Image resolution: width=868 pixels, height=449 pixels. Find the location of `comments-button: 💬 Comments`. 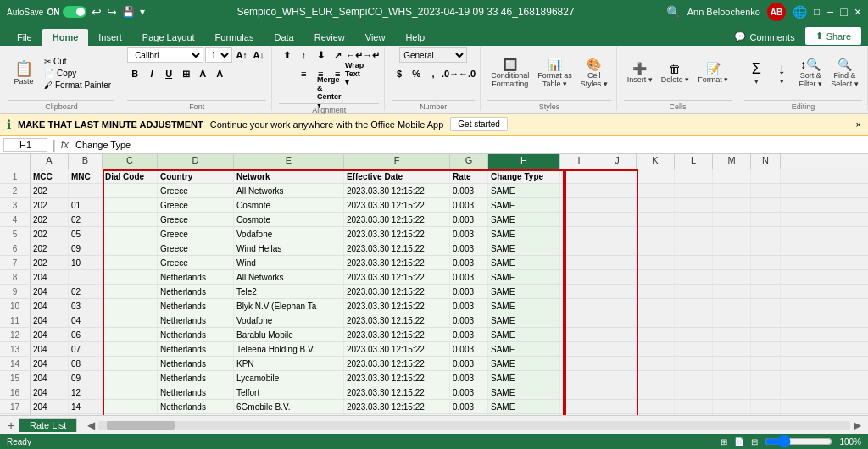

comments-button: 💬 Comments is located at coordinates (765, 37).